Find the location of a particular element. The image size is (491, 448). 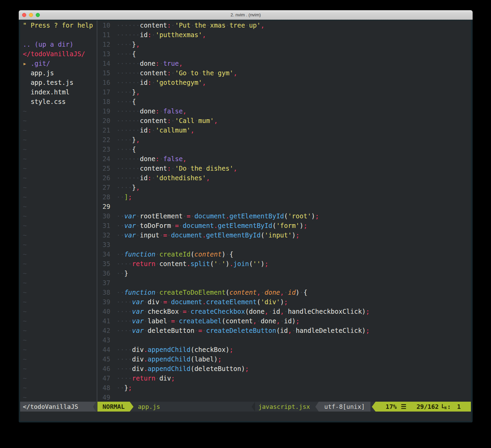

code-line: 49 is located at coordinates (284, 397).